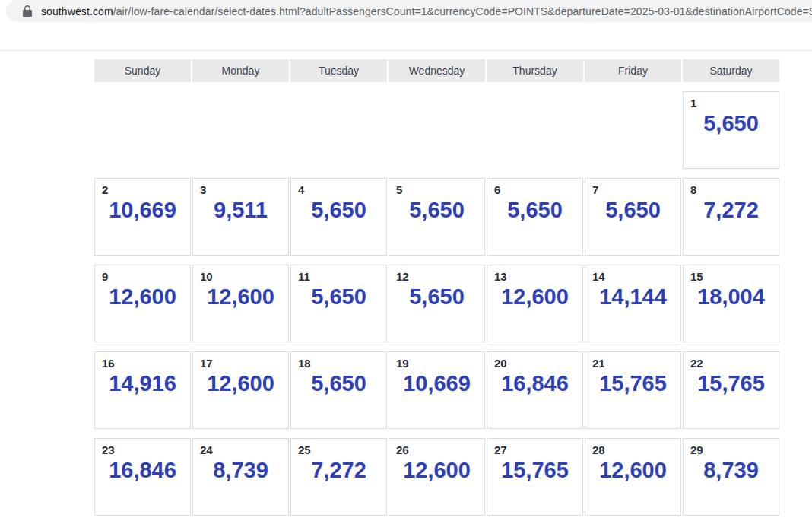 The image size is (812, 521). I want to click on day-number: 2, so click(143, 190).